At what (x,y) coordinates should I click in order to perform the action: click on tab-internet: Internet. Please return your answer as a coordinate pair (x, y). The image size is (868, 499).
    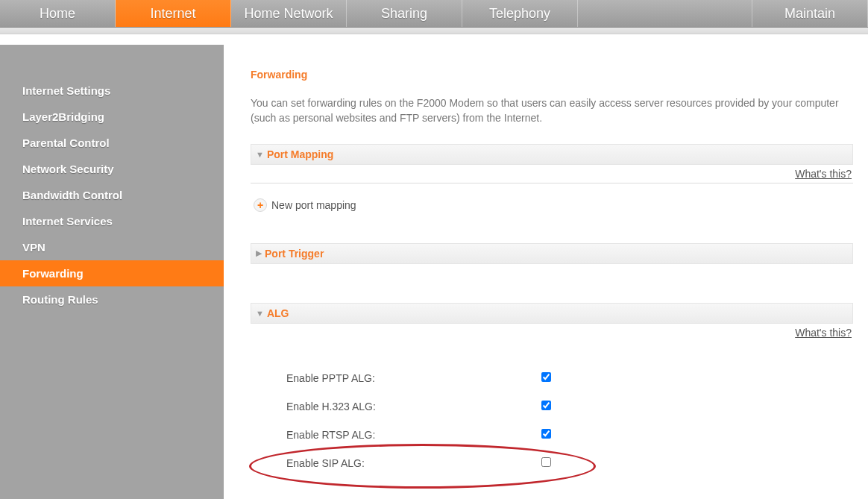
    Looking at the image, I should click on (173, 13).